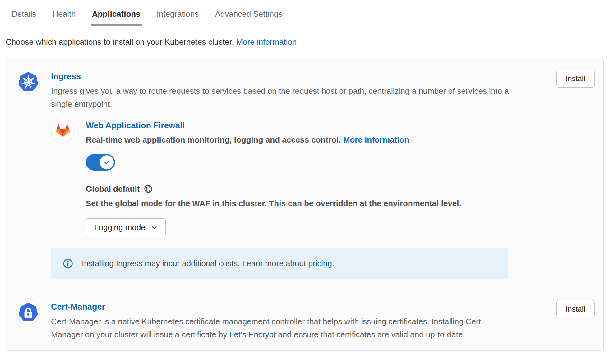  Describe the element at coordinates (575, 309) in the screenshot. I see `cert-manager-install-button: Install` at that location.